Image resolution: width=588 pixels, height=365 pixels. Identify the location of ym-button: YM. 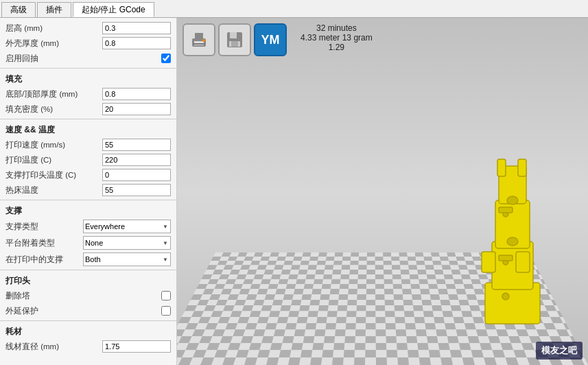
(270, 40).